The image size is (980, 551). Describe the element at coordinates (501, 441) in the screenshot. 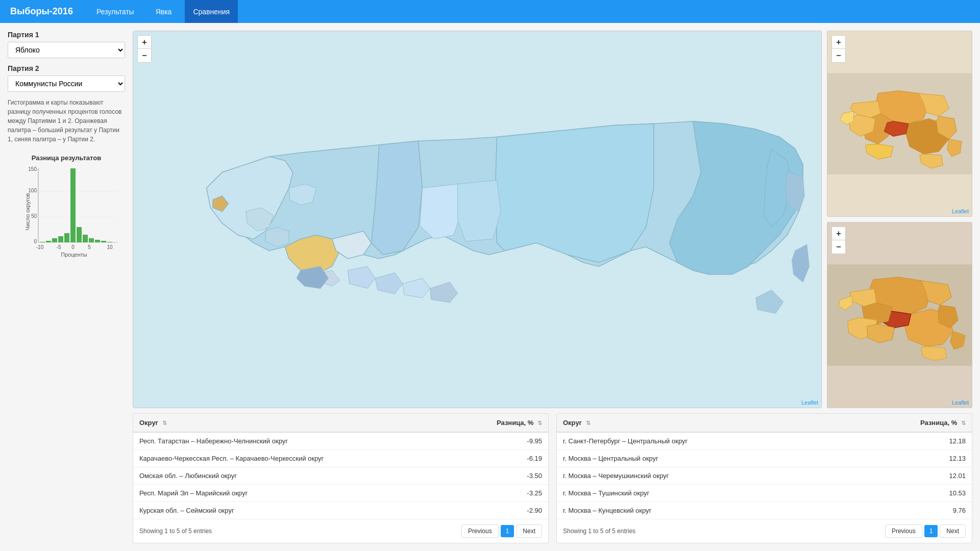

I see `difference-value: -9.95` at that location.